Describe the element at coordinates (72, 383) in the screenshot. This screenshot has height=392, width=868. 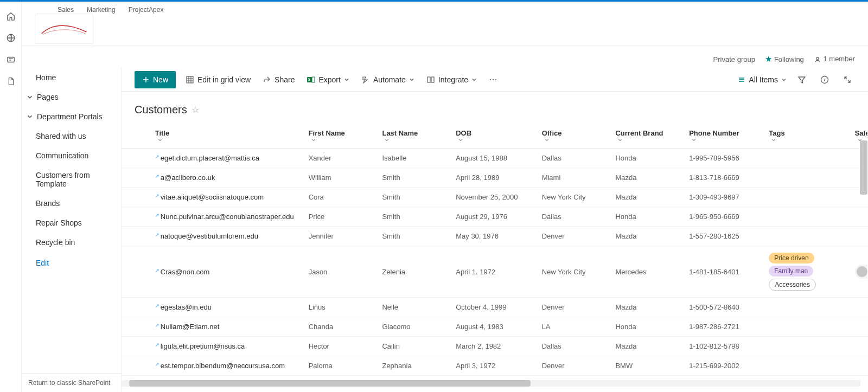
I see `return-classic: Return to classic SharePoint` at that location.